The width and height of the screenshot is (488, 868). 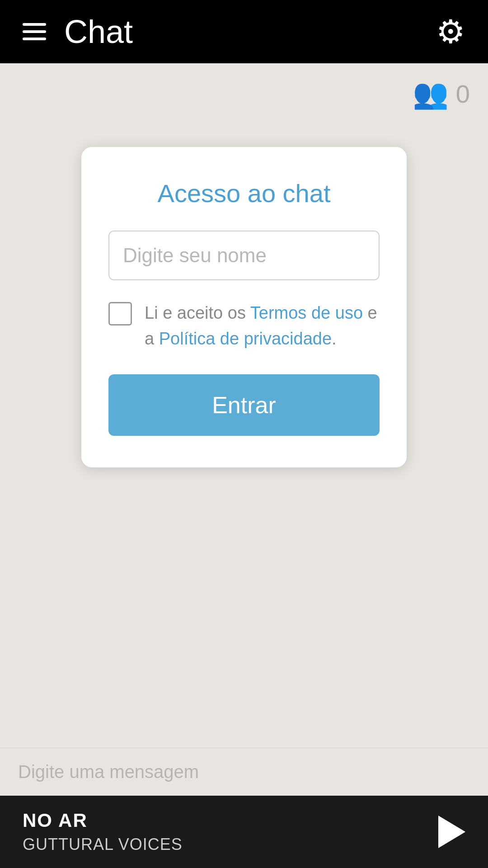 What do you see at coordinates (451, 32) in the screenshot?
I see `settings-icon: ⚙` at bounding box center [451, 32].